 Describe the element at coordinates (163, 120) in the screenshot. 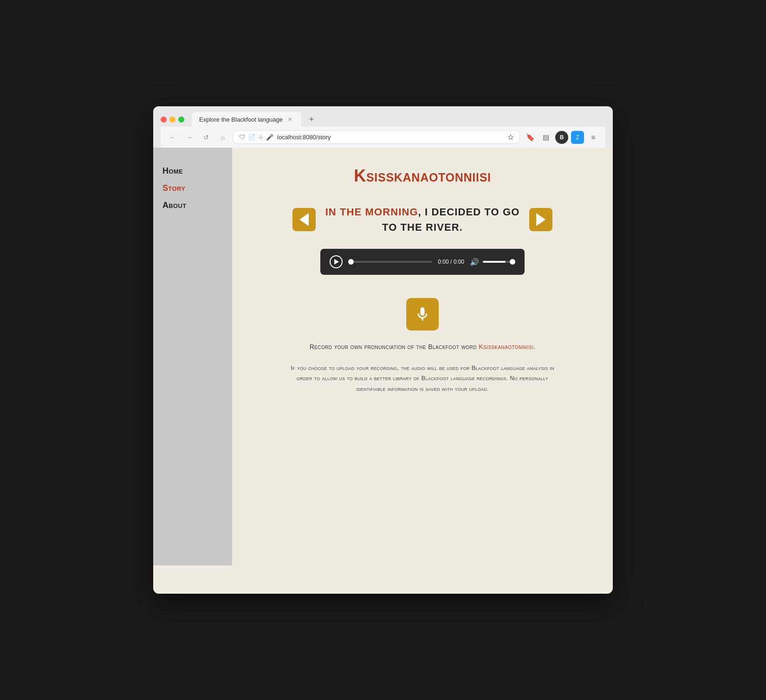

I see `close-button` at that location.